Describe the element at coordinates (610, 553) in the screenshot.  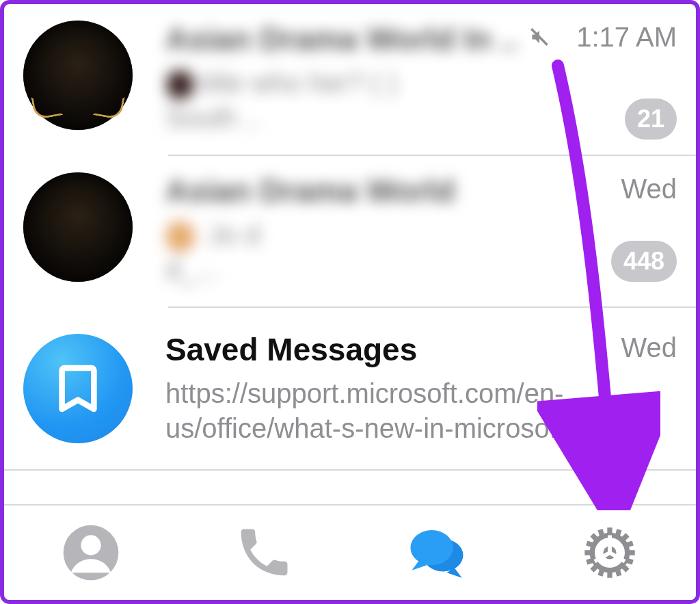
I see `gear-icon` at that location.